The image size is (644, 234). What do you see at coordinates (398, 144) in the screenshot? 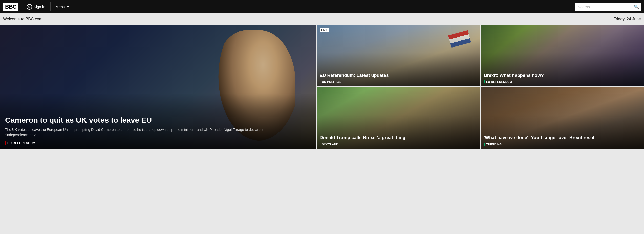
I see `card-category-2: SCOTLAND` at bounding box center [398, 144].